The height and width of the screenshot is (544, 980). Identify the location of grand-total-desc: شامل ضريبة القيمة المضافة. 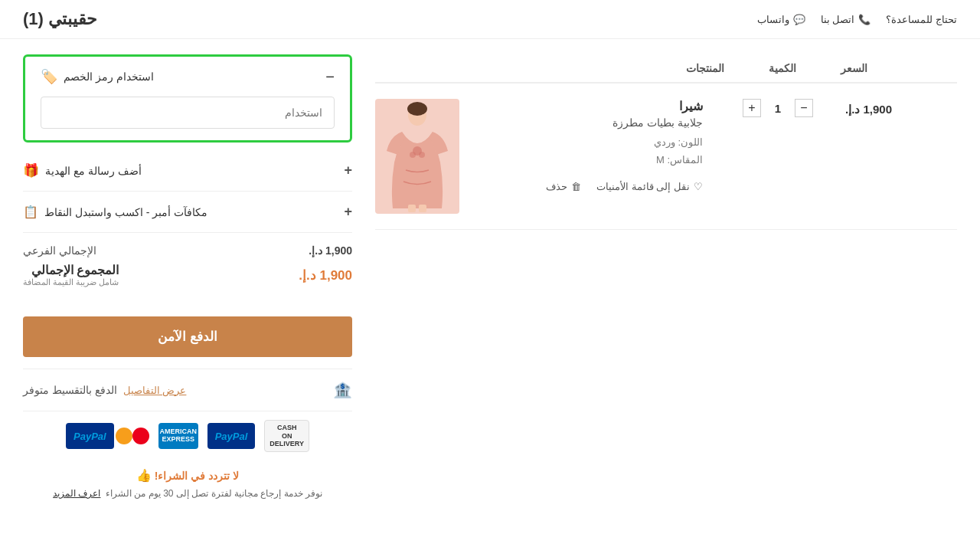
(70, 282).